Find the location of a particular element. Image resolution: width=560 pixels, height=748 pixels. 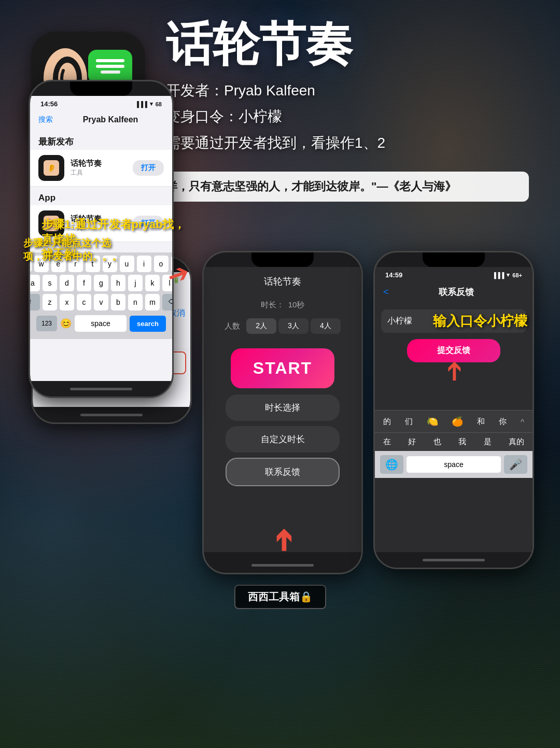

kb-row3: ⇧ z x c v b n m ⌫ is located at coordinates (101, 302).